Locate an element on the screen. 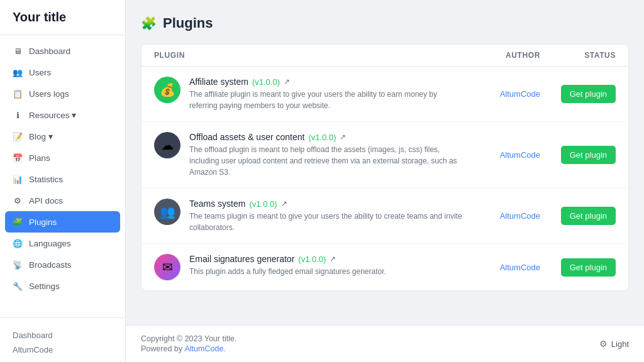 The image size is (644, 362). sidebar-title: Your title is located at coordinates (63, 18).